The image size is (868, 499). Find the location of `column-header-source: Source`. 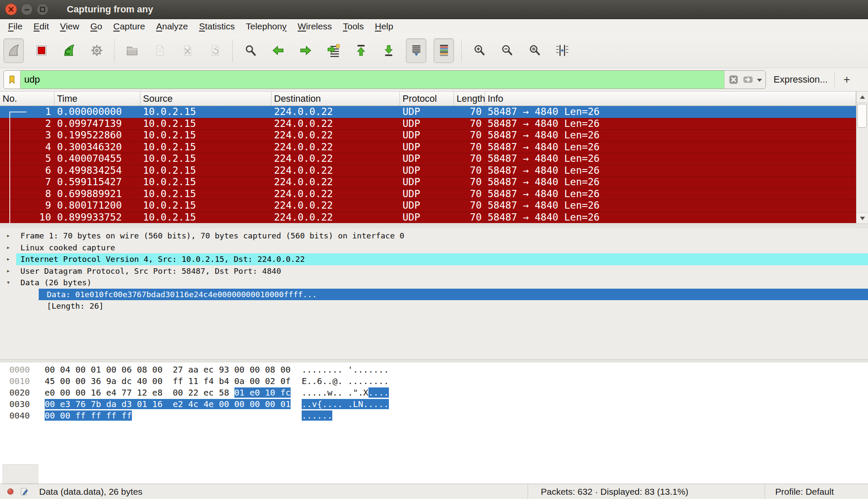

column-header-source: Source is located at coordinates (206, 99).